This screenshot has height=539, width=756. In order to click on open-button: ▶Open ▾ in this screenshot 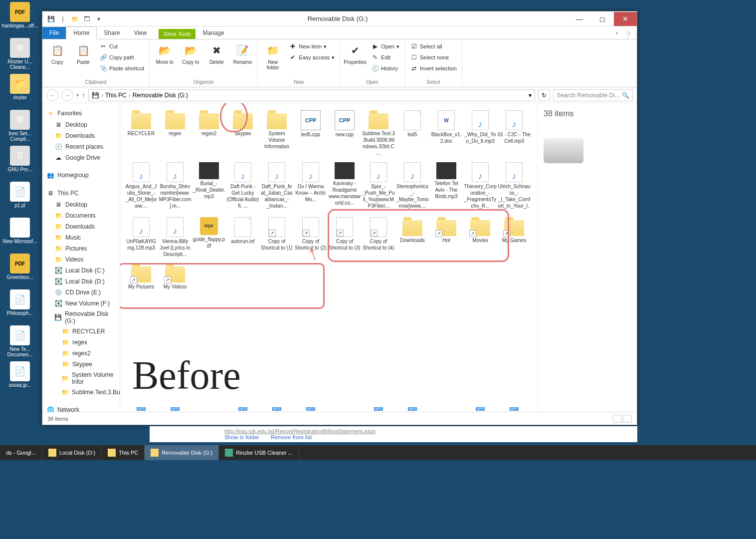, I will do `click(385, 46)`.